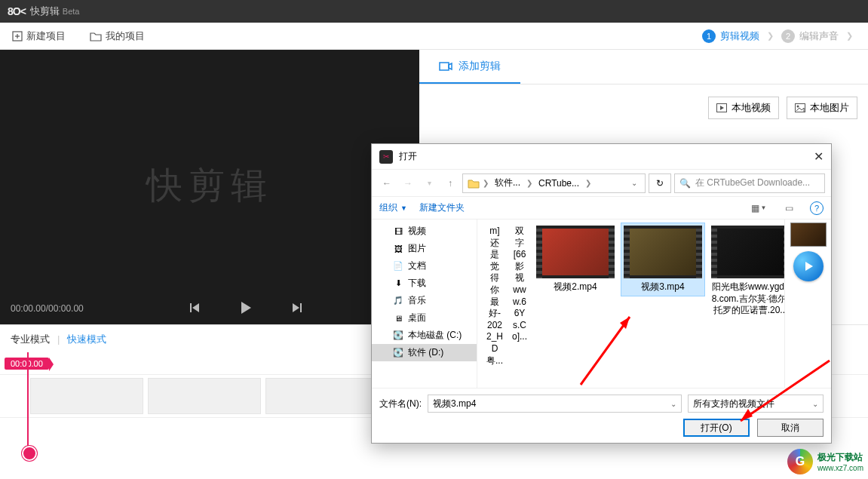  What do you see at coordinates (602, 208) in the screenshot?
I see `dialog-toolbar: 组织▼ 新建文件夹 ▦▼ ▭ ?` at bounding box center [602, 208].